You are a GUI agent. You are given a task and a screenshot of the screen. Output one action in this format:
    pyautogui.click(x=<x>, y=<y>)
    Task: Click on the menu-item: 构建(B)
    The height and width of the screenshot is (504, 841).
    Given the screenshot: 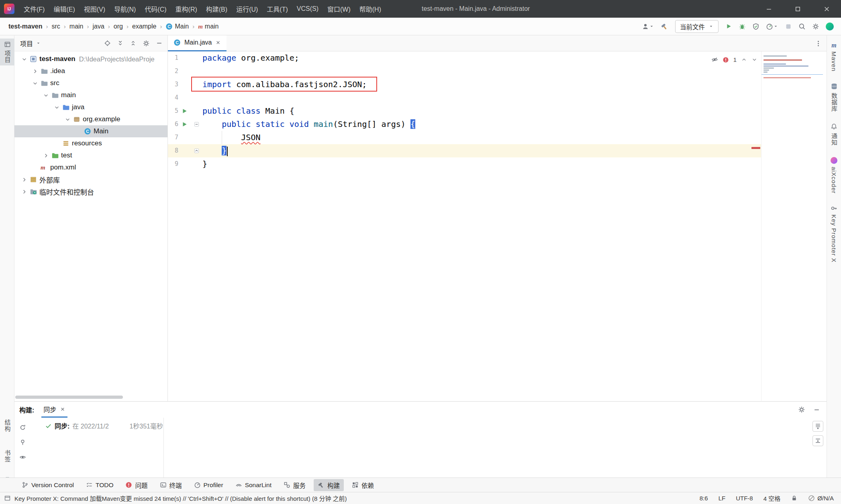 What is the action you would take?
    pyautogui.click(x=217, y=9)
    